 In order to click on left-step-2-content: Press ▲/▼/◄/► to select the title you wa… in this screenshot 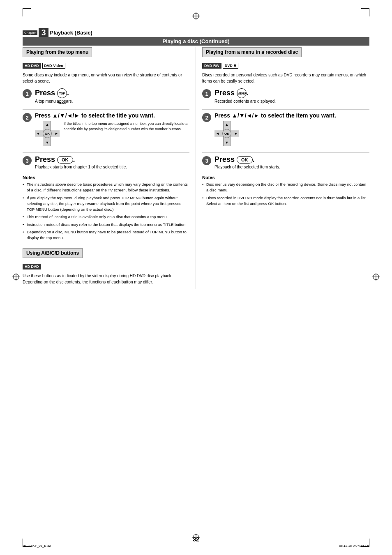, I will do `click(112, 130)`.